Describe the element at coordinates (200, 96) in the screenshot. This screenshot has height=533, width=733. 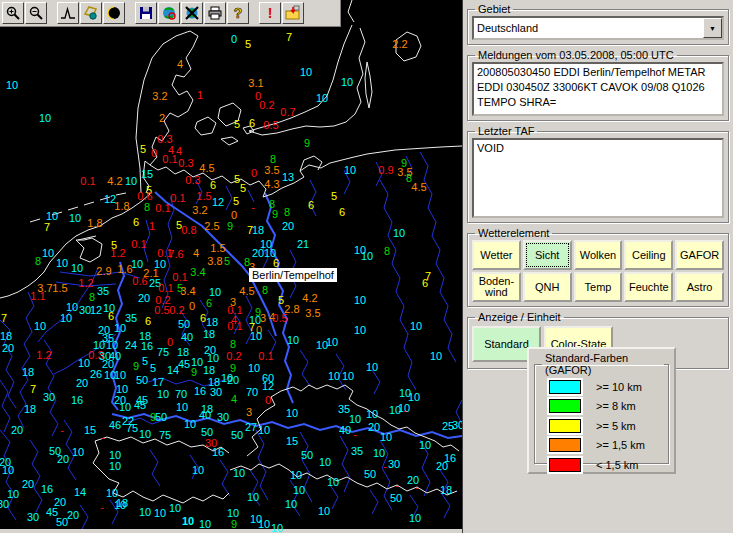
I see `station-value: 1` at that location.